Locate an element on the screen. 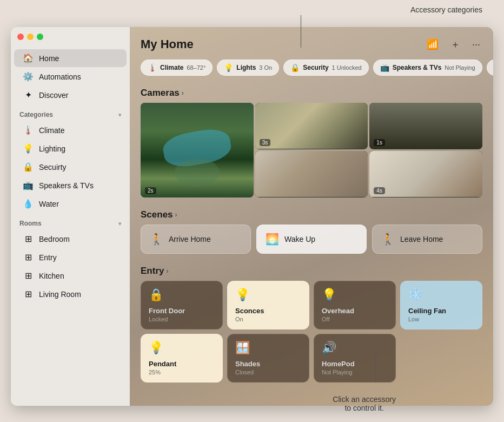 The height and width of the screenshot is (422, 504). automations-icon: ⚙️ is located at coordinates (28, 77).